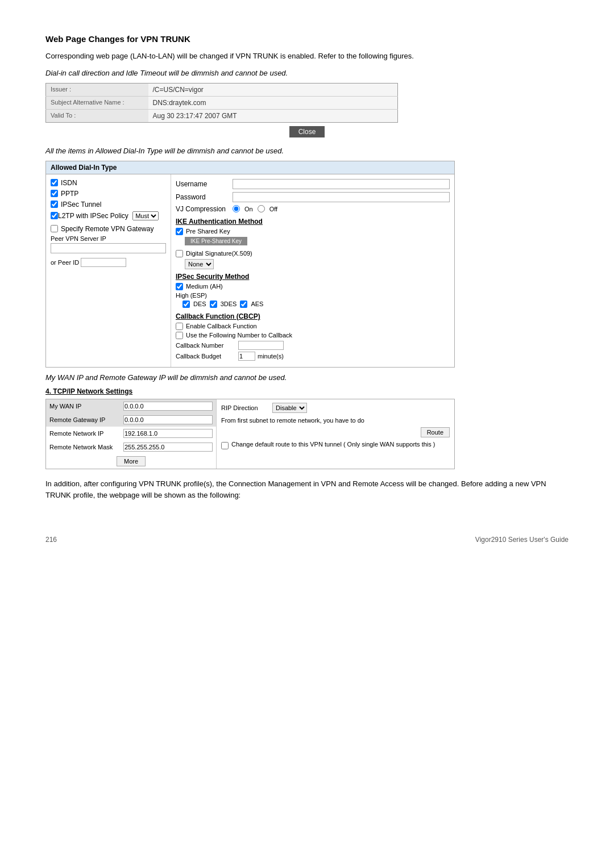 The height and width of the screenshot is (868, 614). Describe the element at coordinates (271, 356) in the screenshot. I see `callback-unit: minute(s)` at that location.